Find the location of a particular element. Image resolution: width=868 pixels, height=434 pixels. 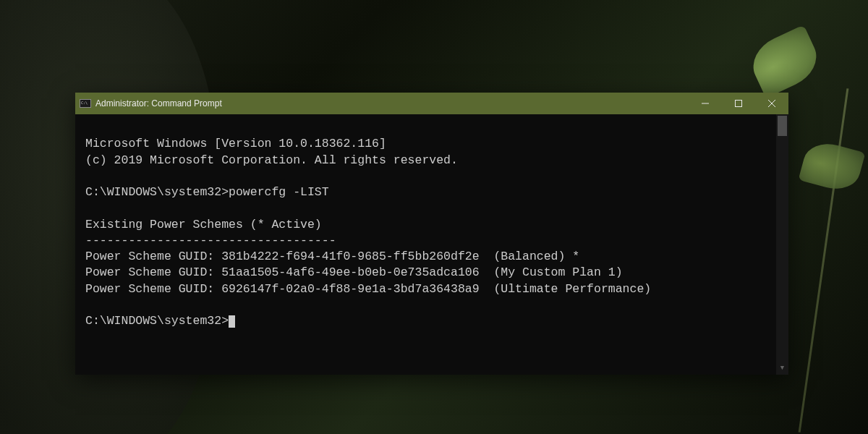

titlebar: Administrator: Command Prompt is located at coordinates (432, 103).